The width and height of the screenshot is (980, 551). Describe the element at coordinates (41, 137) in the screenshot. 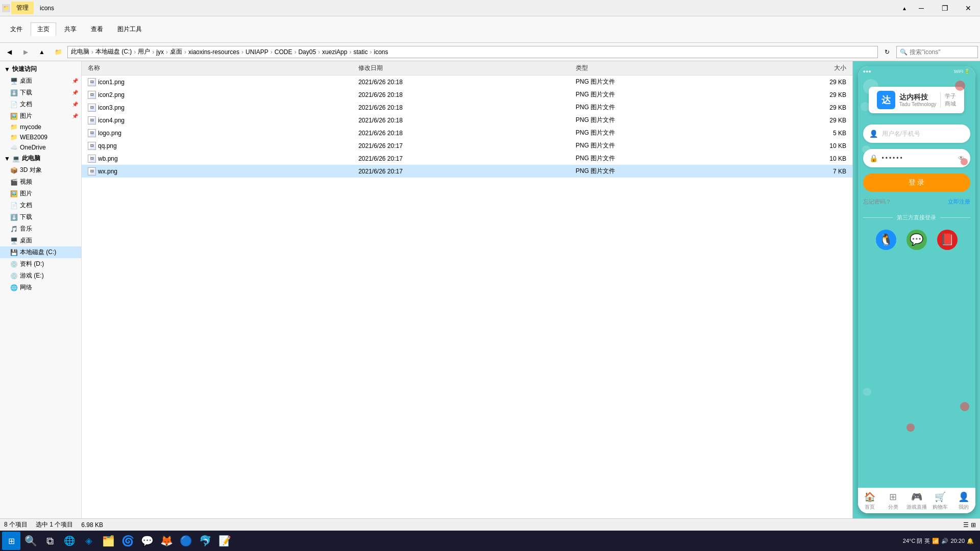

I see `sidebar-item-web2009: 📁 WEB2009` at that location.